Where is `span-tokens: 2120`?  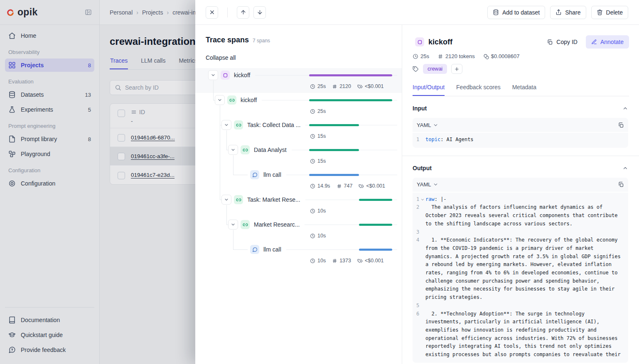 span-tokens: 2120 is located at coordinates (342, 86).